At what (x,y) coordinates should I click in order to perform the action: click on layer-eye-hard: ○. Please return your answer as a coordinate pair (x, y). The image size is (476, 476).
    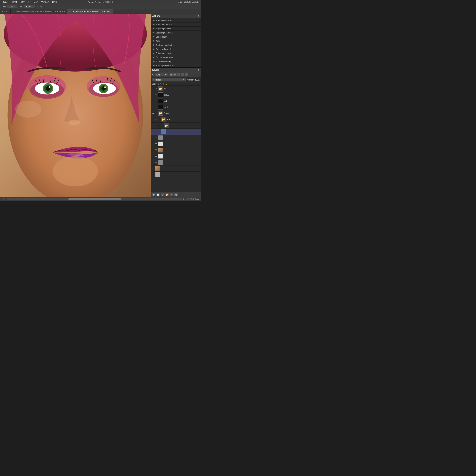
    Looking at the image, I should click on (156, 107).